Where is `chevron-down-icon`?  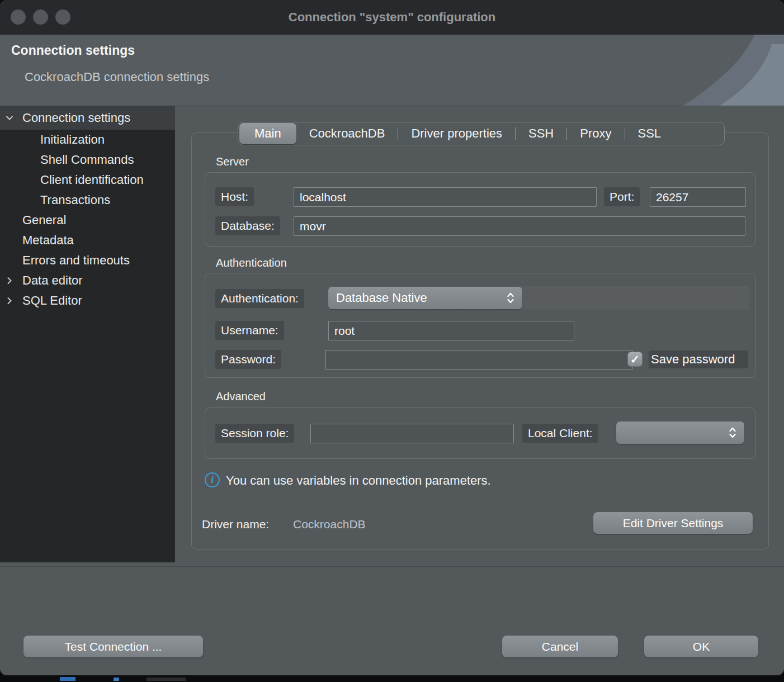
chevron-down-icon is located at coordinates (10, 118).